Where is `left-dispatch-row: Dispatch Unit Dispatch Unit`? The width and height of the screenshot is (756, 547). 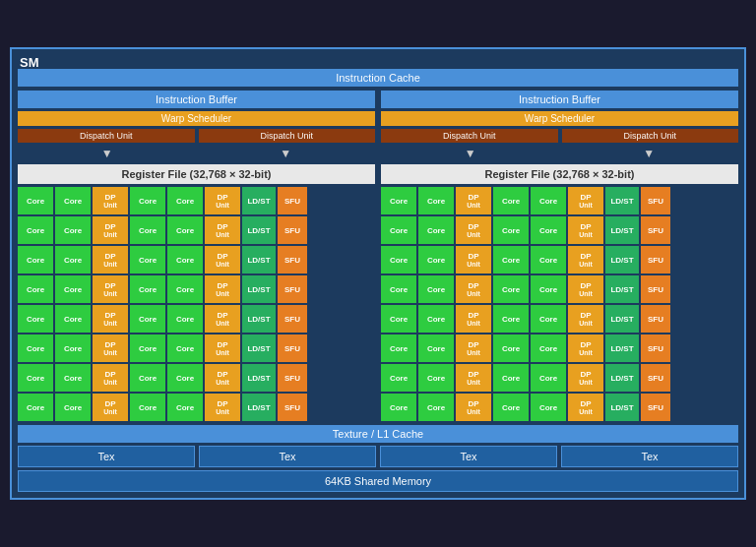
left-dispatch-row: Dispatch Unit Dispatch Unit is located at coordinates (197, 136).